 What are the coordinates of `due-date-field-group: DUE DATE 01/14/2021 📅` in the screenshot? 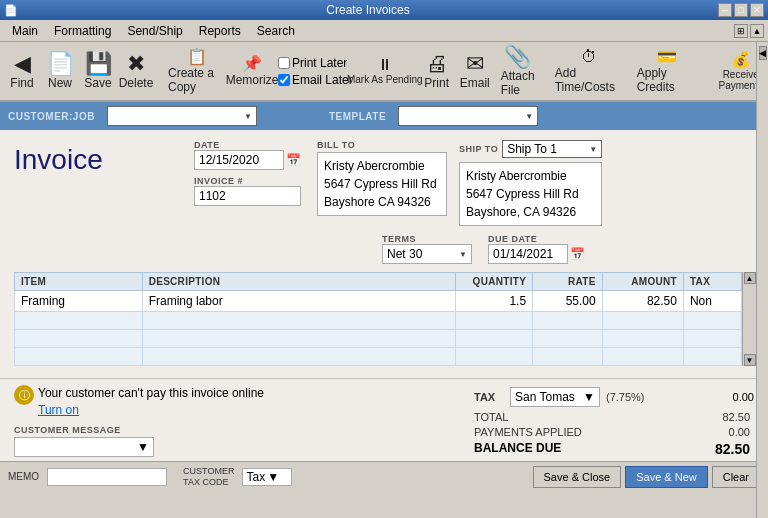 It's located at (536, 249).